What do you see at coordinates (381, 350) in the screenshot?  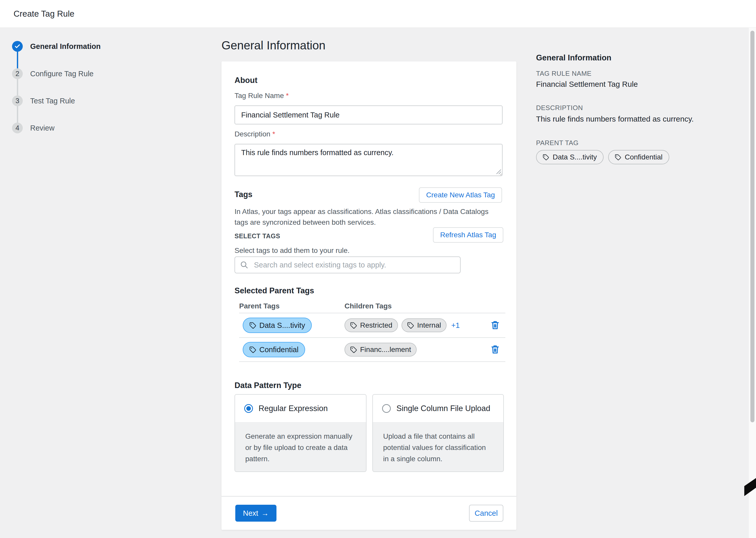 I see `child-tag-chip: Financ....lement` at bounding box center [381, 350].